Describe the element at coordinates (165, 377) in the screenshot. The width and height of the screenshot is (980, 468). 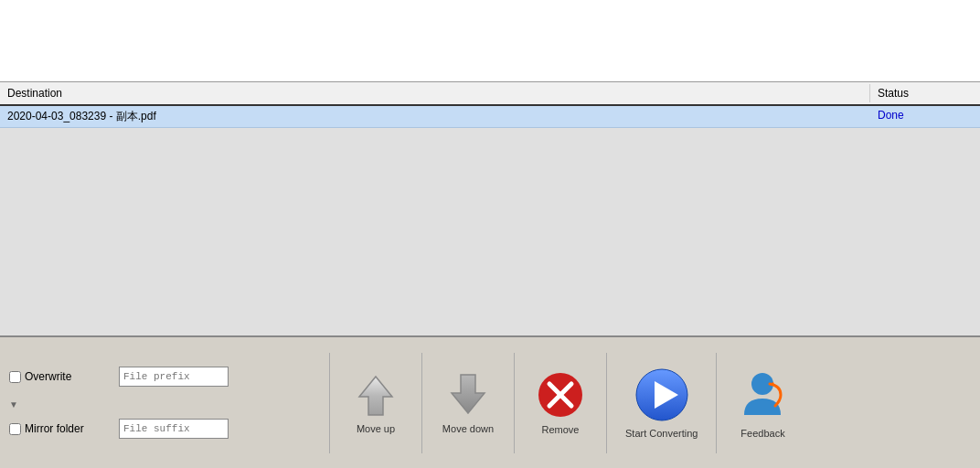
I see `overwrite-row: Overwrite` at that location.